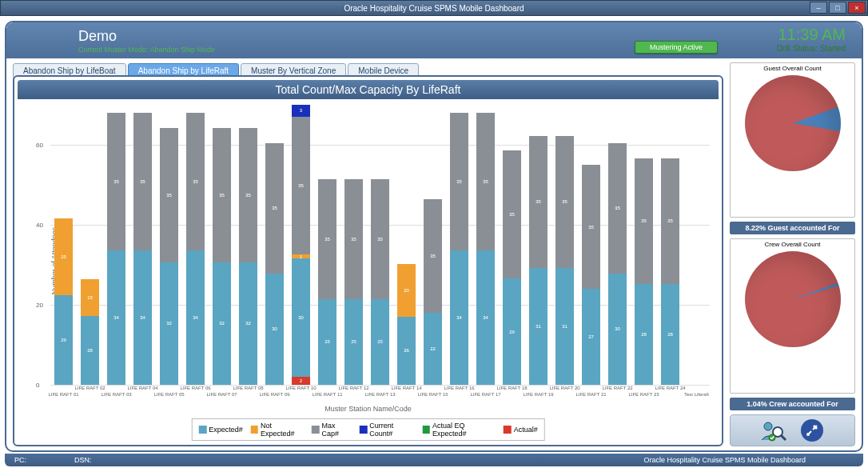 The image size is (868, 468). Describe the element at coordinates (670, 334) in the screenshot. I see `seg-expected-: 28` at that location.